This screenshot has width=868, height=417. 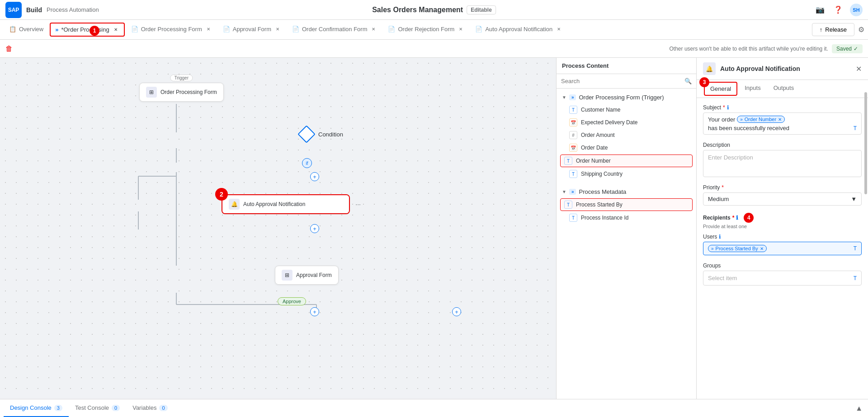 I want to click on saved-badge: Saved ✓, so click(x=847, y=49).